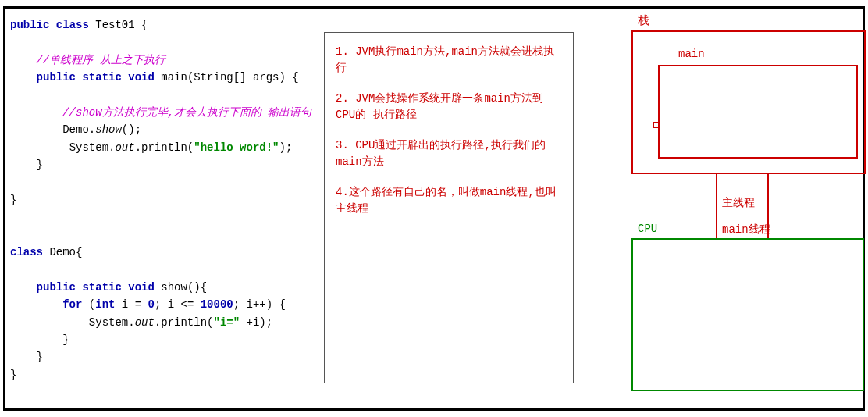 The height and width of the screenshot is (417, 868). What do you see at coordinates (226, 323) in the screenshot?
I see `string-literal: "i="` at bounding box center [226, 323].